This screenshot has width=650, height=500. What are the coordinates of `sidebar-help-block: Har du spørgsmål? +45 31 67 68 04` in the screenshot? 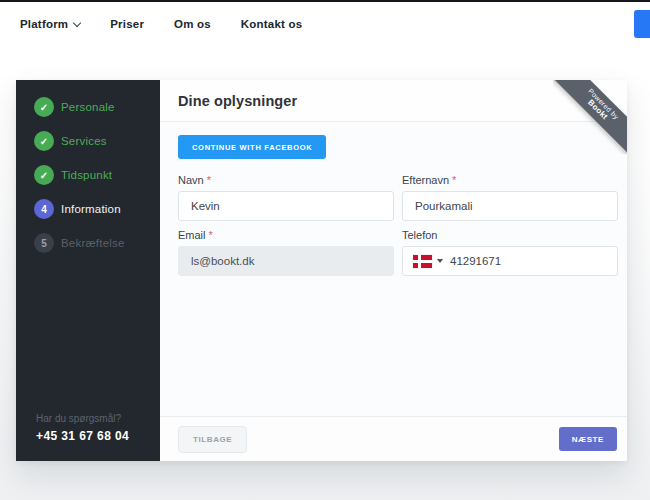 It's located at (88, 437).